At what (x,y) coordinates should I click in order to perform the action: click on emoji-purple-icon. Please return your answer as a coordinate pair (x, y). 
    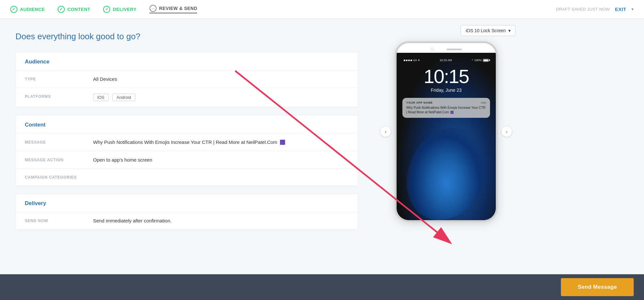
    Looking at the image, I should click on (283, 142).